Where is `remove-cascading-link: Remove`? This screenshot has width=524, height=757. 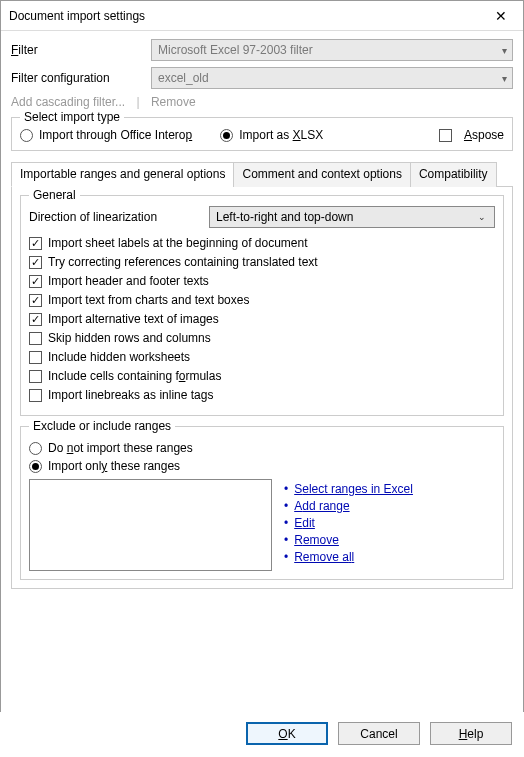
remove-cascading-link: Remove is located at coordinates (174, 102).